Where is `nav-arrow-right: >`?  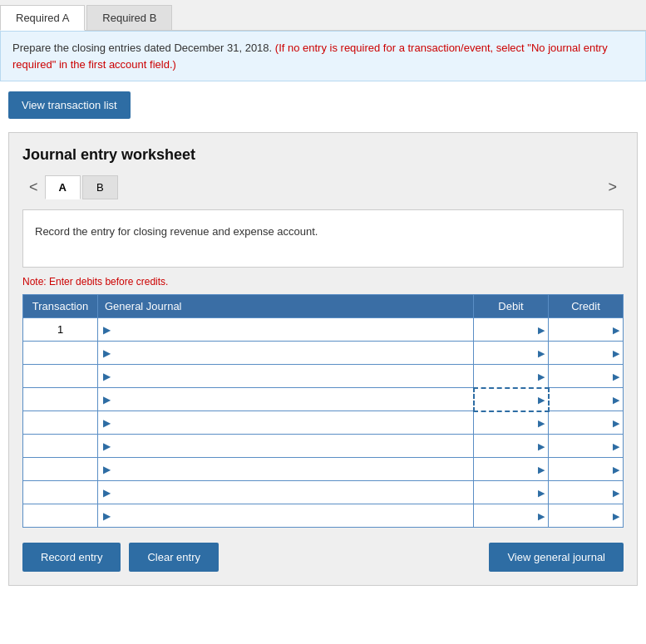
nav-arrow-right: > is located at coordinates (612, 188).